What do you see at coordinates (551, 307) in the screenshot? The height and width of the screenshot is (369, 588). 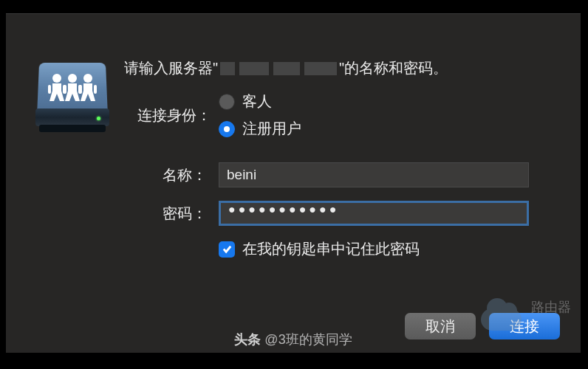 I see `watermark-brand: 路由器` at bounding box center [551, 307].